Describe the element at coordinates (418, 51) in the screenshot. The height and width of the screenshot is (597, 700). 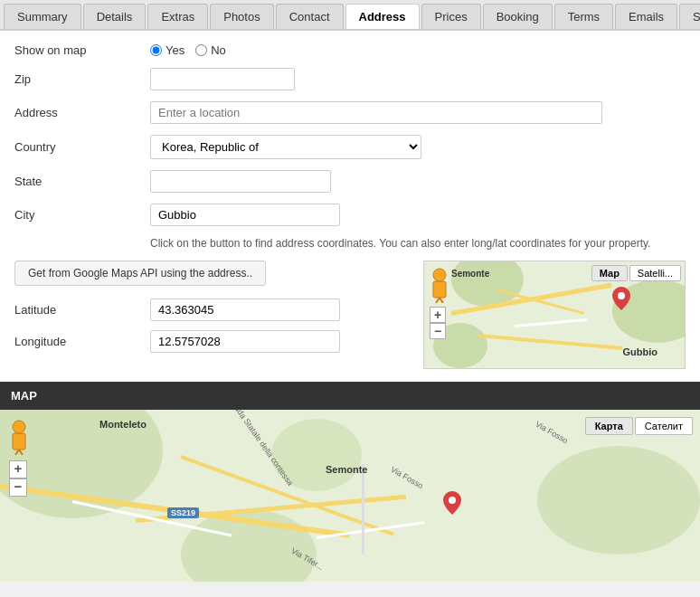
I see `show-on-map-field: Yes No` at that location.